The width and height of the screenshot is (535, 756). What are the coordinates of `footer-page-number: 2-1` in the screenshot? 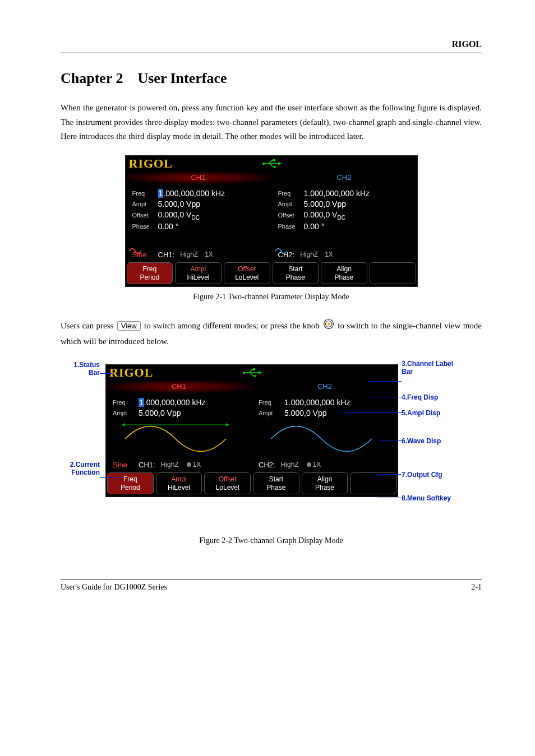 It's located at (477, 587).